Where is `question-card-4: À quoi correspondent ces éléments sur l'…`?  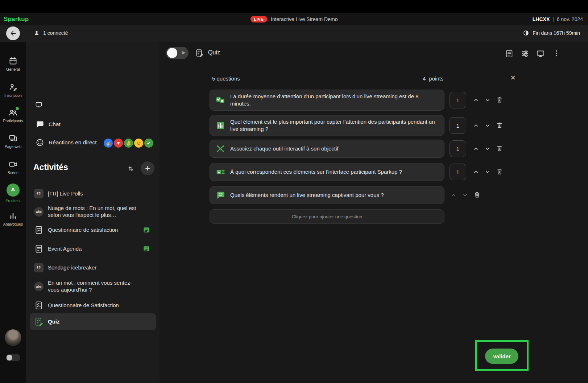
question-card-4: À quoi correspondent ces éléments sur l'… is located at coordinates (327, 172).